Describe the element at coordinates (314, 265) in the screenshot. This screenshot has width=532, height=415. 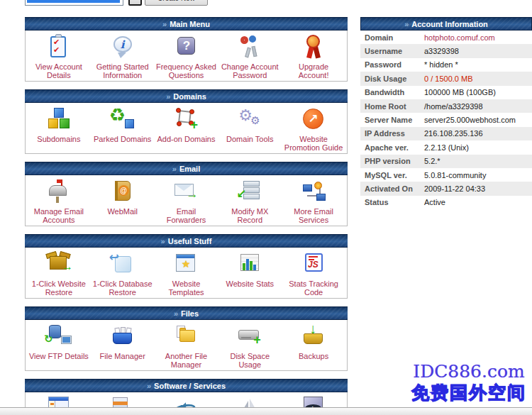
I see `js-code-icon: JS` at that location.